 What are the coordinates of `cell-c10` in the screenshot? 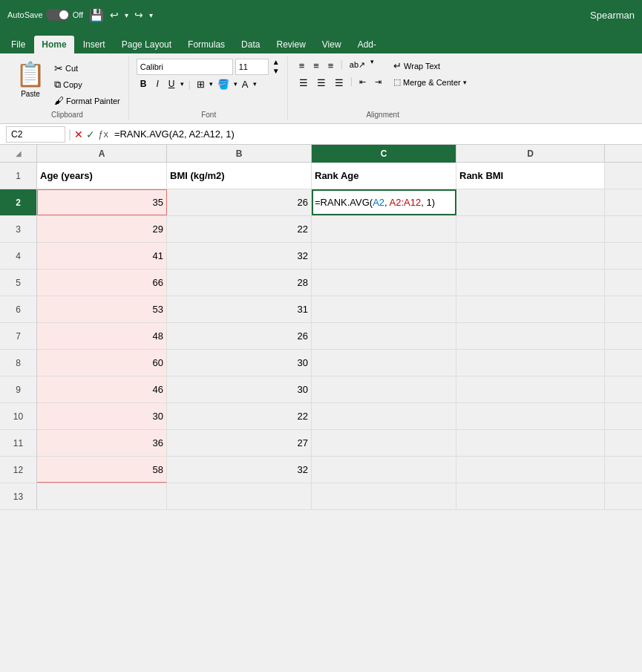 It's located at (384, 416).